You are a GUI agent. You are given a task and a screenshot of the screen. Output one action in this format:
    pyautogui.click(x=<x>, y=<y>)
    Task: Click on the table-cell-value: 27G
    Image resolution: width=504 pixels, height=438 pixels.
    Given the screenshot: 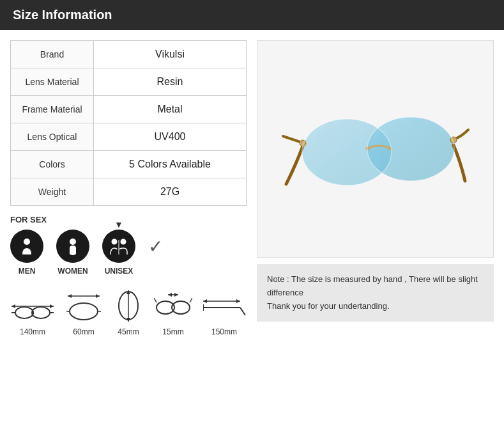 What is the action you would take?
    pyautogui.click(x=170, y=192)
    